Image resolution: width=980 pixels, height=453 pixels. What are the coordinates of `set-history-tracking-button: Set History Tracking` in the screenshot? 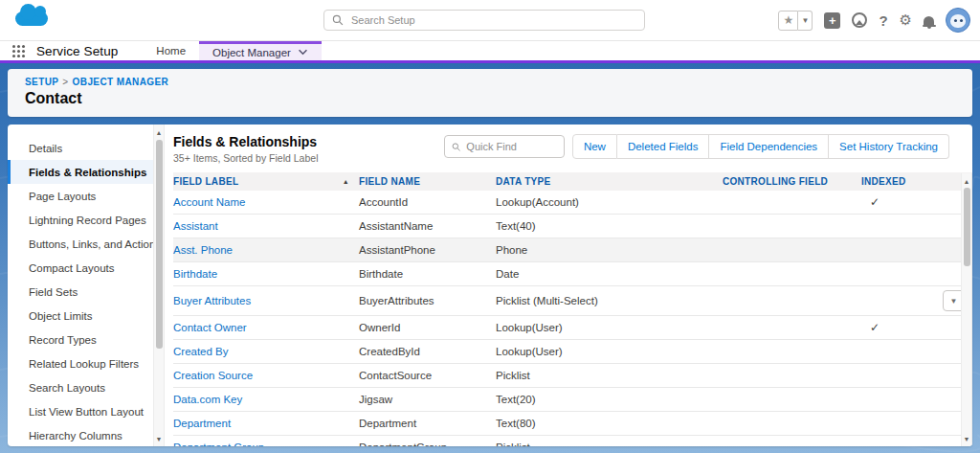 It's located at (889, 147).